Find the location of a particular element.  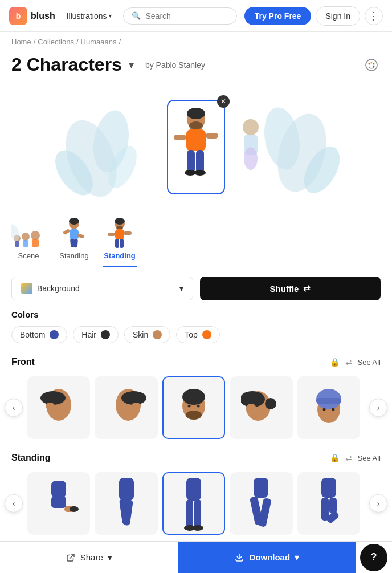

standing-carousel: ‹ is located at coordinates (196, 503).